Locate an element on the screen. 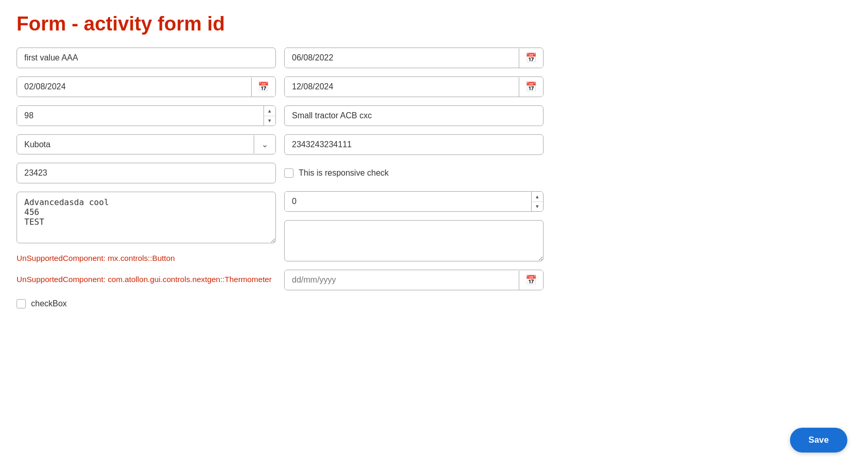 This screenshot has width=868, height=467. date1-calendar-button: 📅 is located at coordinates (531, 58).